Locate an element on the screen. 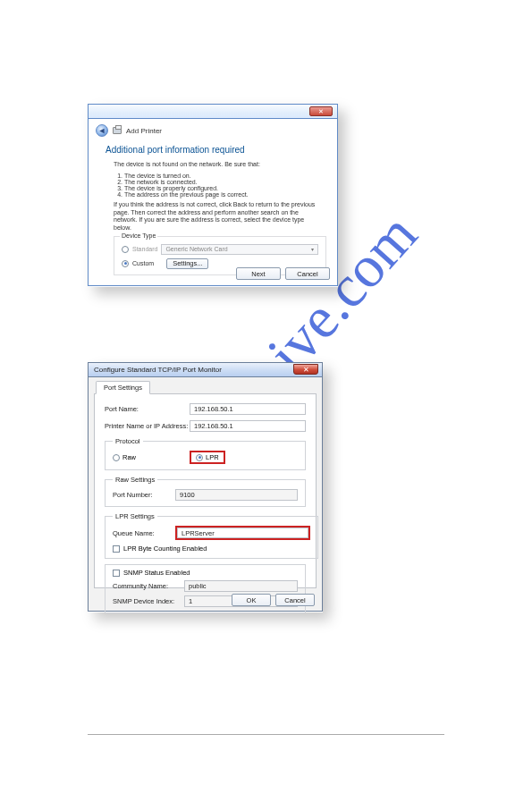 The image size is (532, 802). custom-radio is located at coordinates (125, 264).